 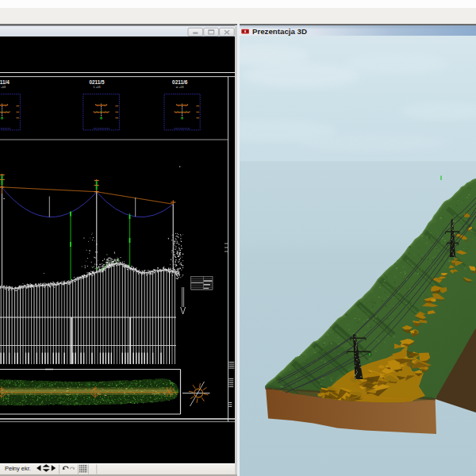 I want to click on svg-text: 0211/4, so click(x=5, y=83).